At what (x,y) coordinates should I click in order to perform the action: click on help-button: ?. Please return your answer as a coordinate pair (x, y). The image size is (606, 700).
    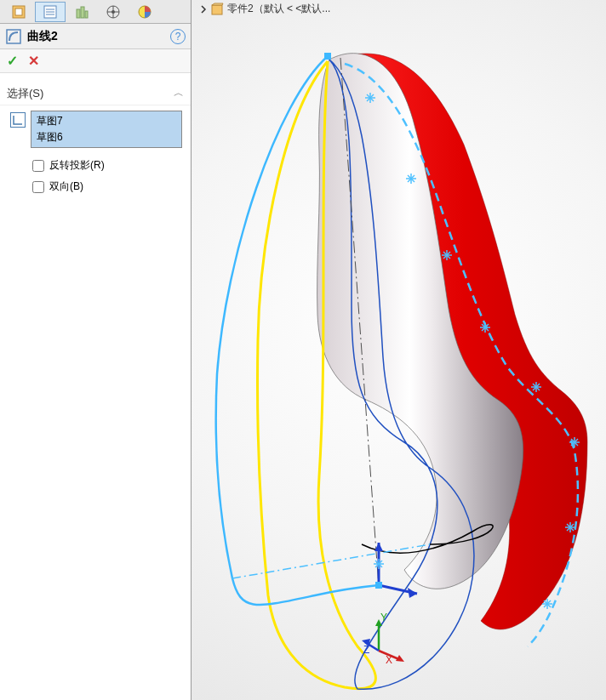
    Looking at the image, I should click on (178, 37).